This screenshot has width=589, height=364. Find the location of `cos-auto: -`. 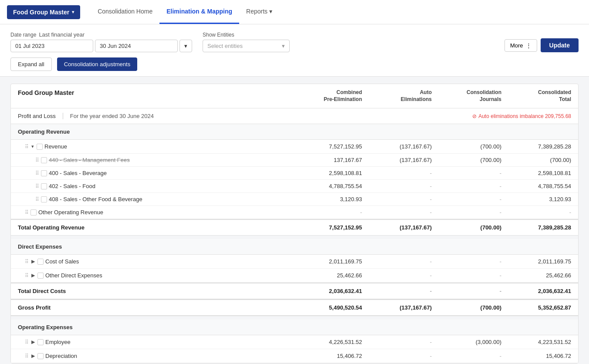

cos-auto: - is located at coordinates (397, 261).